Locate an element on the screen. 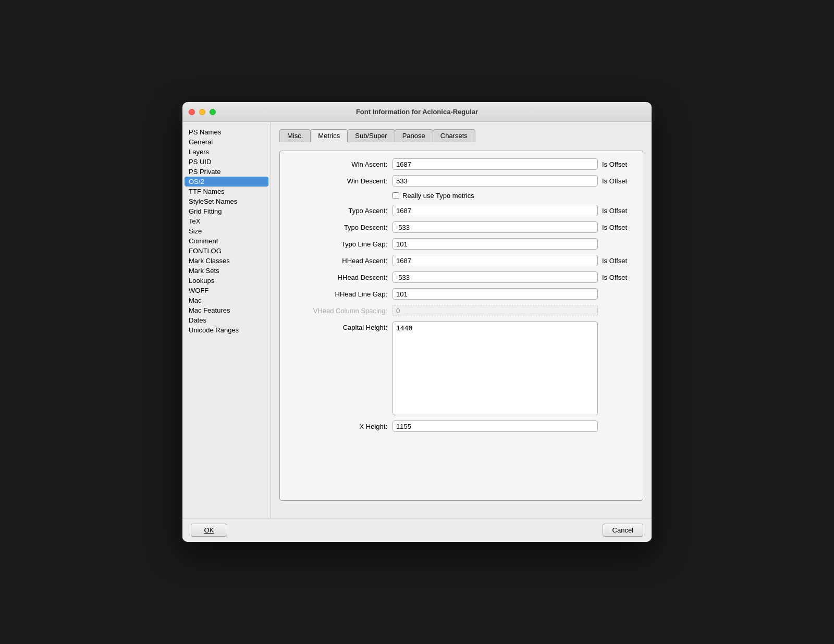 The width and height of the screenshot is (834, 644). win-ascent-row: Win Ascent: Is Offset is located at coordinates (461, 164).